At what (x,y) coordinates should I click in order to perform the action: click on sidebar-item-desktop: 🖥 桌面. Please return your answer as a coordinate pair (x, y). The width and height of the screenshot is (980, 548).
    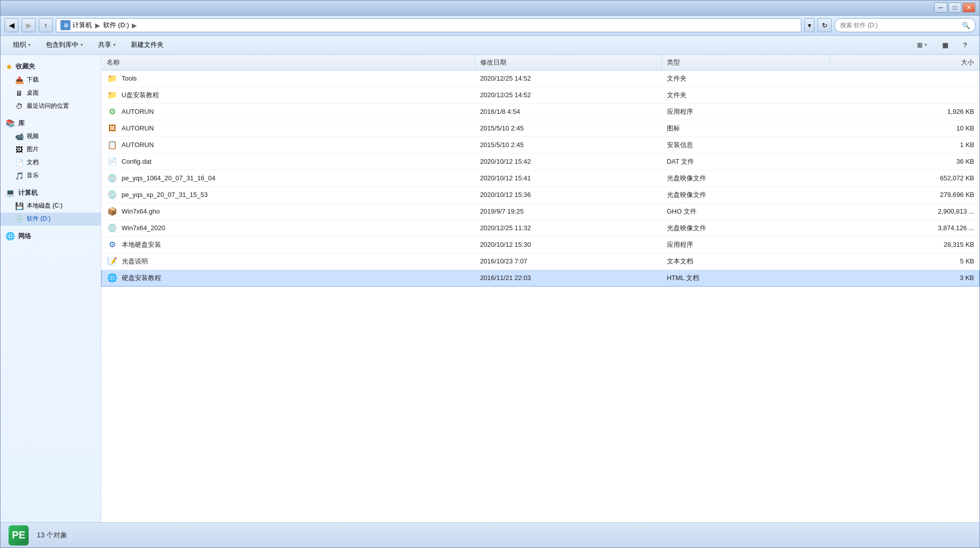
    Looking at the image, I should click on (50, 93).